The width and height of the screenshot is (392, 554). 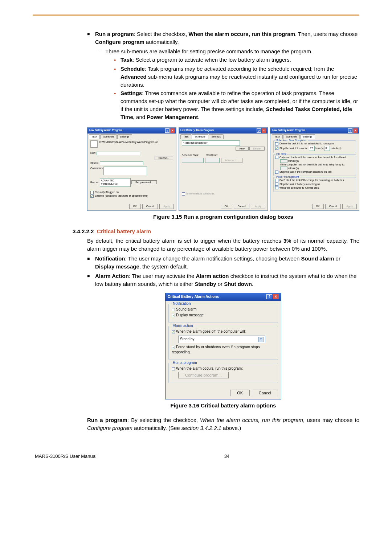 What do you see at coordinates (199, 117) in the screenshot?
I see `t: .` at bounding box center [199, 117].